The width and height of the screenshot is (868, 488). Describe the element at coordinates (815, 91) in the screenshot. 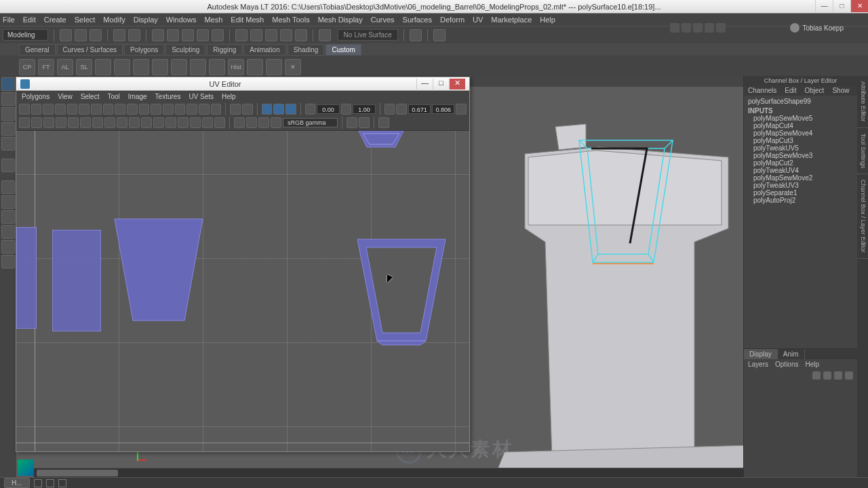

I see `channel-tab-object: Object` at that location.